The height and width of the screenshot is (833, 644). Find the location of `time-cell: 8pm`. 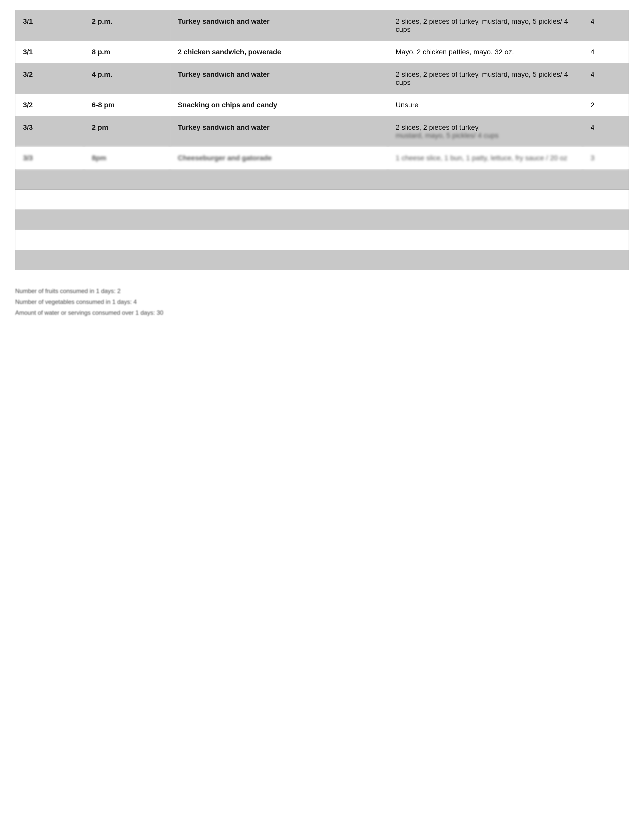

time-cell: 8pm is located at coordinates (127, 158).